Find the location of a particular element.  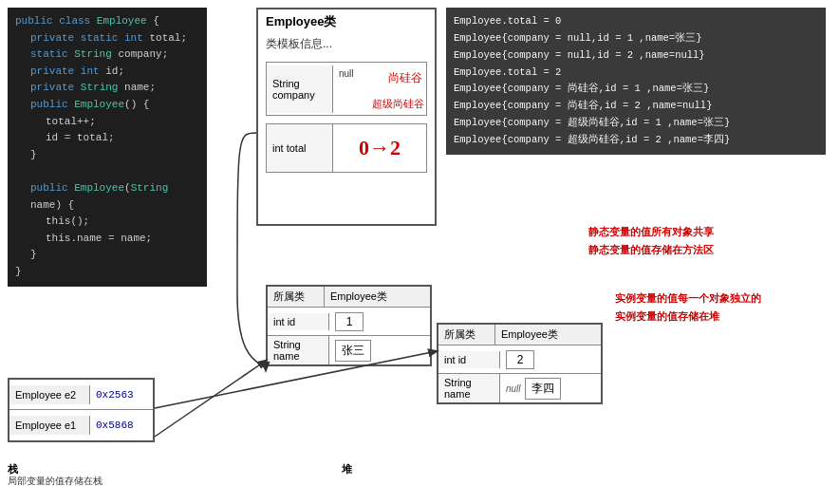

console-line: Employee{company = 尚硅谷,id = 1 ,name=张三} is located at coordinates (636, 89).